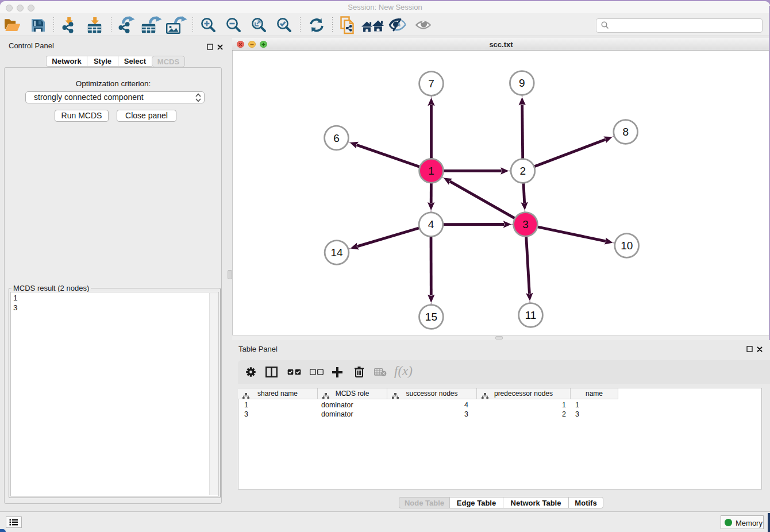 The image size is (770, 532). What do you see at coordinates (431, 317) in the screenshot?
I see `svg-text: 15` at bounding box center [431, 317].